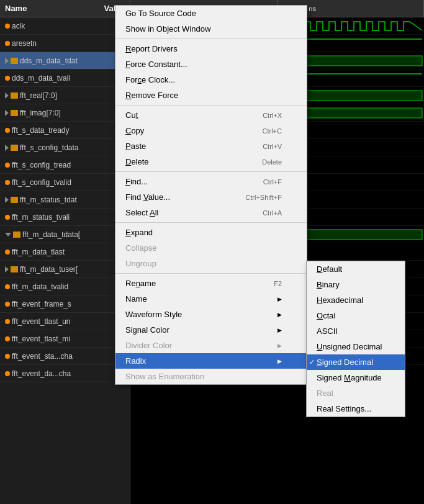 This screenshot has width=424, height=504. I want to click on menu-show-in-object: Show in Object Window, so click(211, 29).